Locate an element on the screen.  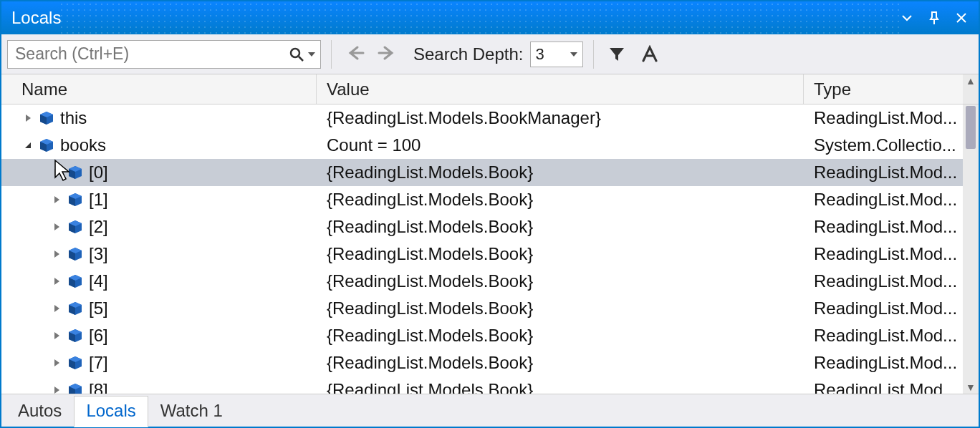
filter-icon is located at coordinates (617, 54).